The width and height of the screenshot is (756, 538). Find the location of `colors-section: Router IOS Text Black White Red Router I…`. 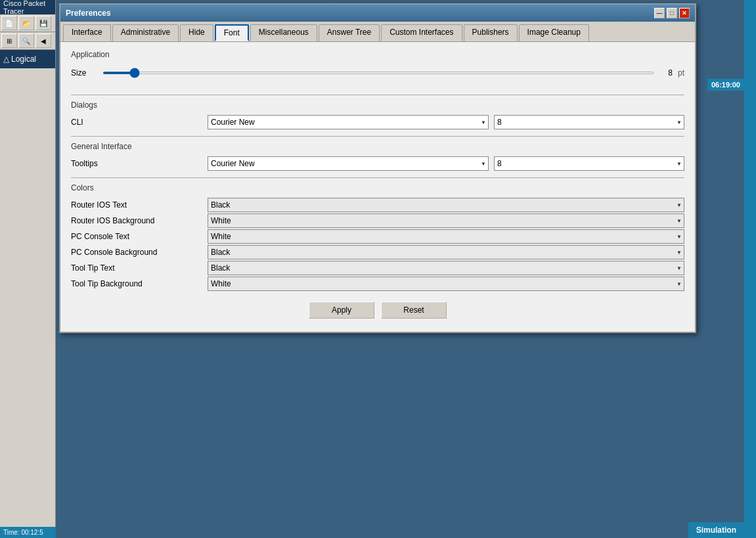

colors-section: Router IOS Text Black White Red Router I… is located at coordinates (378, 244).